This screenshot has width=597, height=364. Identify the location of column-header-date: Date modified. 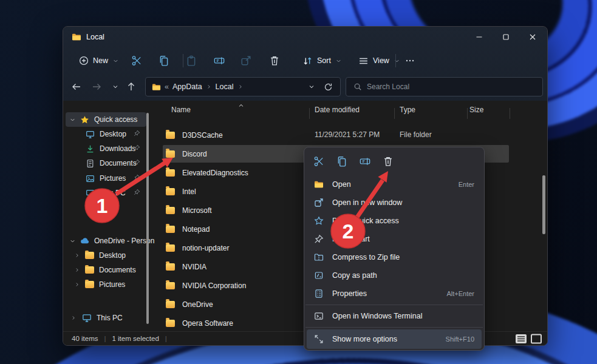
(337, 110).